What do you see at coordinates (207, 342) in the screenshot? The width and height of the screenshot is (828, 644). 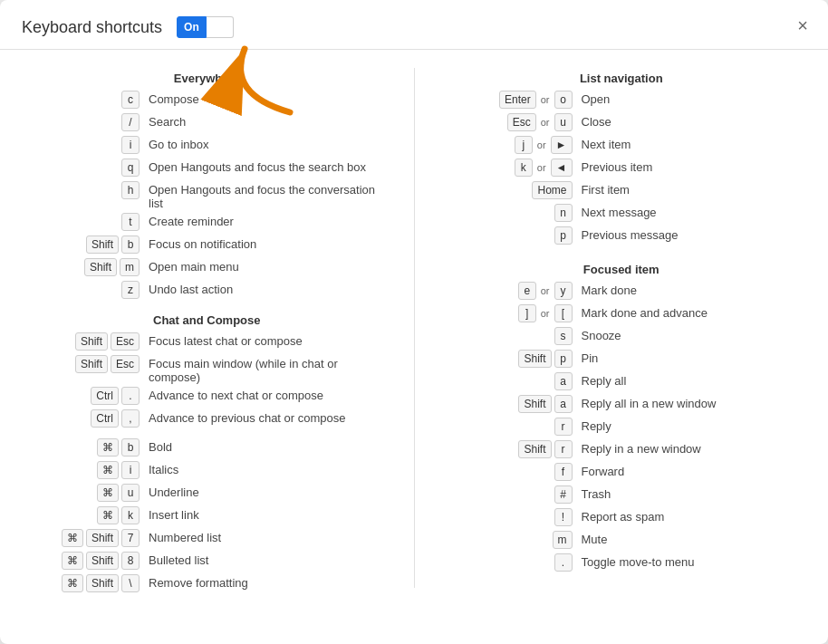 I see `shortcut-focus-chat: ShiftEsc Focus latest chat or compose` at bounding box center [207, 342].